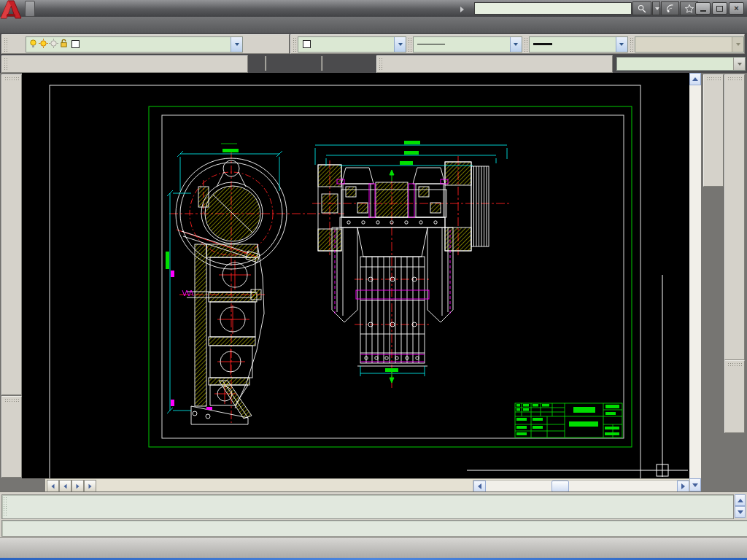 This screenshot has height=560, width=747. What do you see at coordinates (374, 25) in the screenshot?
I see `menu-bar: ×` at bounding box center [374, 25].